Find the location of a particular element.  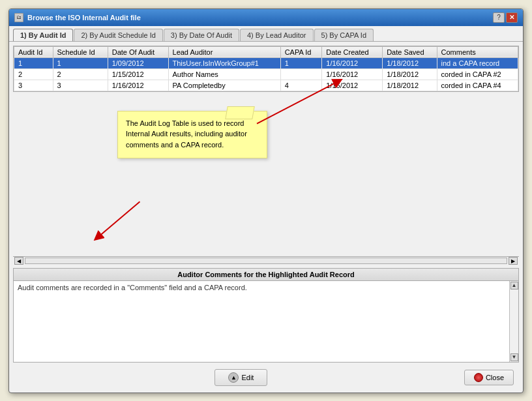

col-date-of-audit: Date Of Audit is located at coordinates (138, 52).